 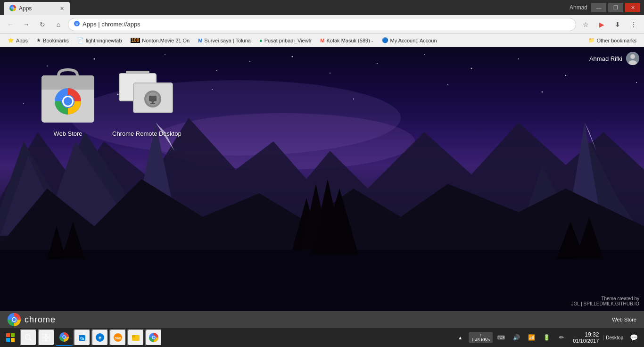 What do you see at coordinates (287, 8) in the screenshot?
I see `tab-strip: Apps ✕` at bounding box center [287, 8].